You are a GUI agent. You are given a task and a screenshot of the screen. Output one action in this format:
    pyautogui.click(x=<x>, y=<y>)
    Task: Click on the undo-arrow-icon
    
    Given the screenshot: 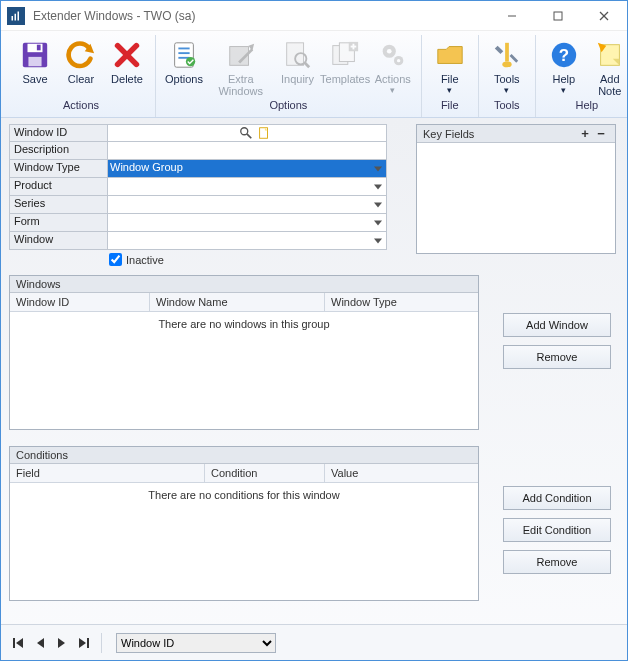 What is the action you would take?
    pyautogui.click(x=81, y=55)
    